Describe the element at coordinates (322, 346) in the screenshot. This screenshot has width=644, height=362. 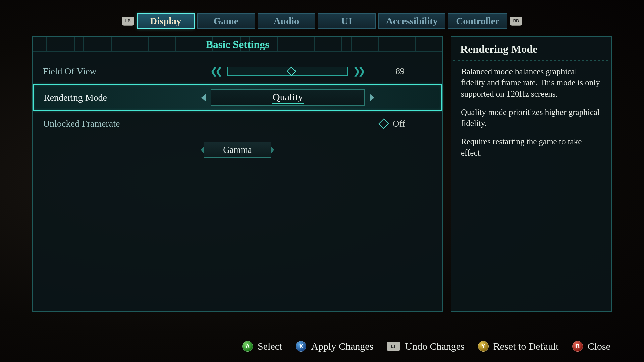
I see `footer-actions: A Select X Apply Changes LT Undo Changes…` at that location.